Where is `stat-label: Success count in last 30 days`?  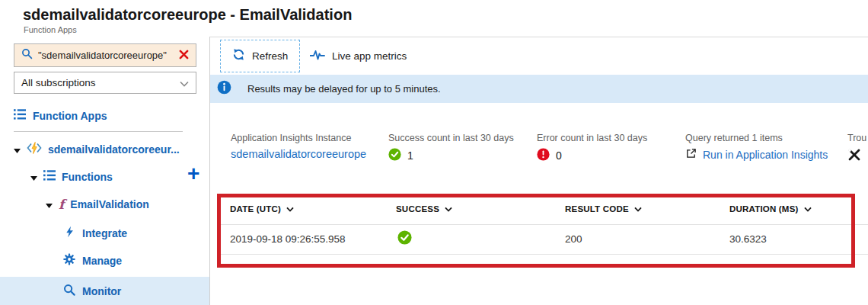 stat-label: Success count in last 30 days is located at coordinates (451, 138).